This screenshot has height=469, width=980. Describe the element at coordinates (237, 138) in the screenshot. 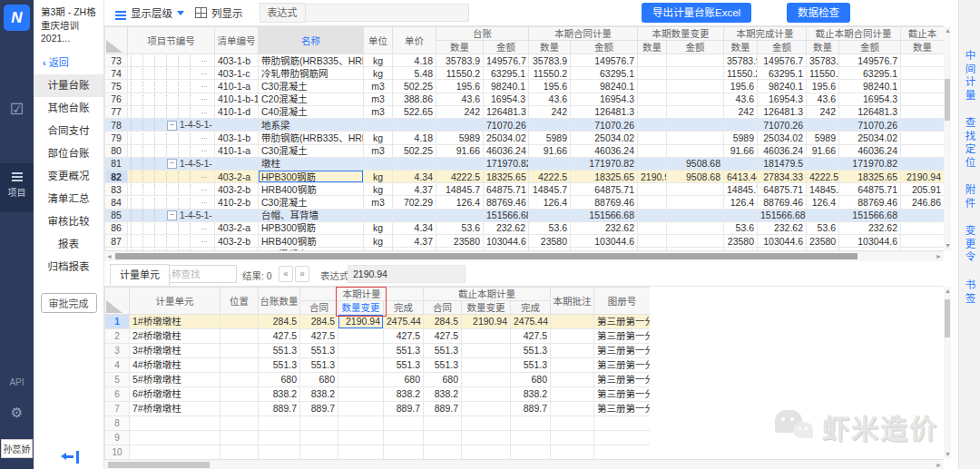

I see `cell-list-no: 403-1-b` at that location.